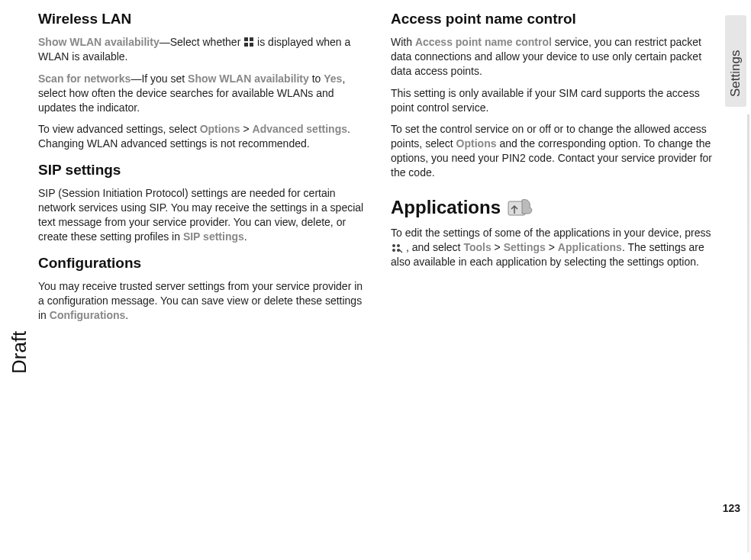 This screenshot has height=560, width=751. I want to click on applications-heading: Applications, so click(556, 208).